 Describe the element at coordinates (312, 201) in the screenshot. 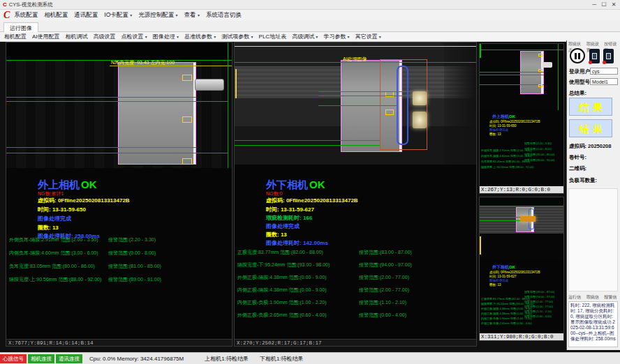

I see `right-barcode: 虚拟码: 0Ffline2025020813313472B` at that location.